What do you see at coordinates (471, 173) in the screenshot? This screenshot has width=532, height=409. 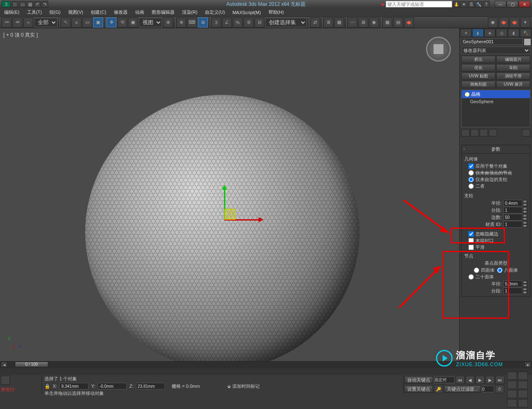 I see `radio-joints-only` at bounding box center [471, 173].